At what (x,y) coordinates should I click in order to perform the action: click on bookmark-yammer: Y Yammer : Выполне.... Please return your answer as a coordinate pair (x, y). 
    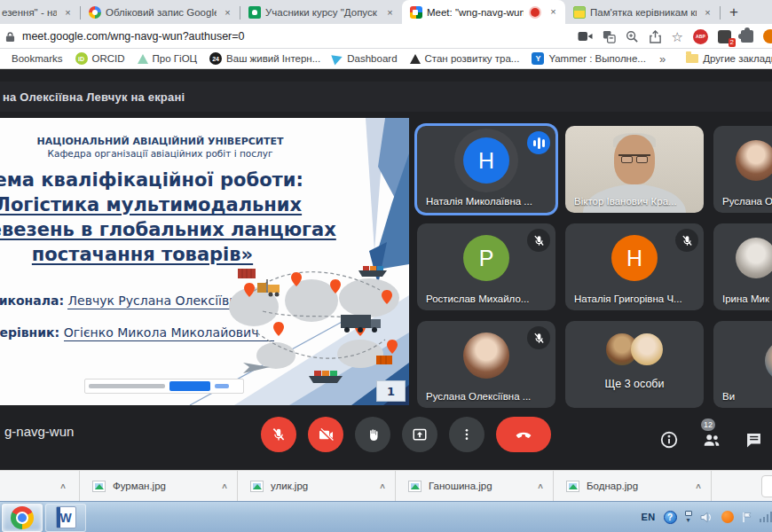
    Looking at the image, I should click on (589, 59).